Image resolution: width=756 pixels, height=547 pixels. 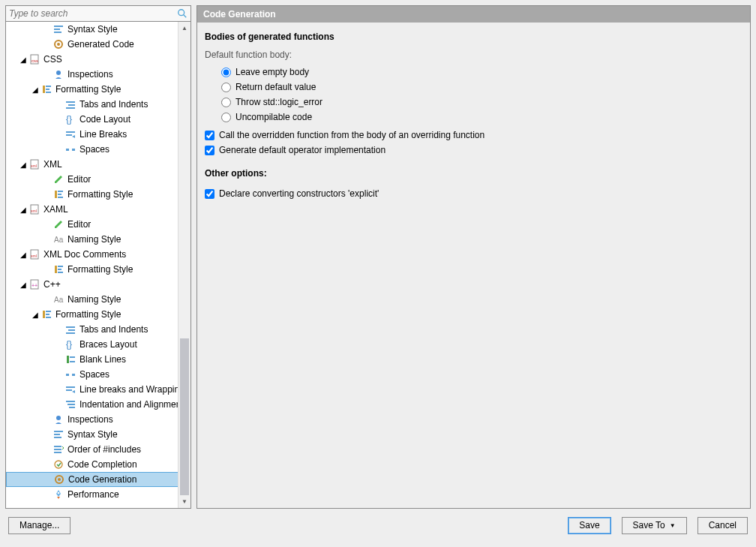 I want to click on tree-label: Inspections, so click(x=90, y=74).